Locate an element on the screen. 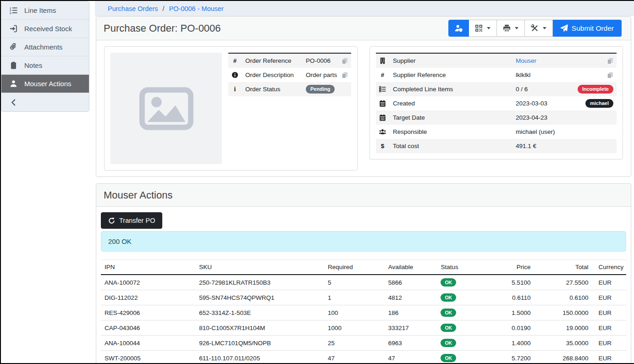 This screenshot has height=364, width=634. cell-total: 268.8400 is located at coordinates (563, 358).